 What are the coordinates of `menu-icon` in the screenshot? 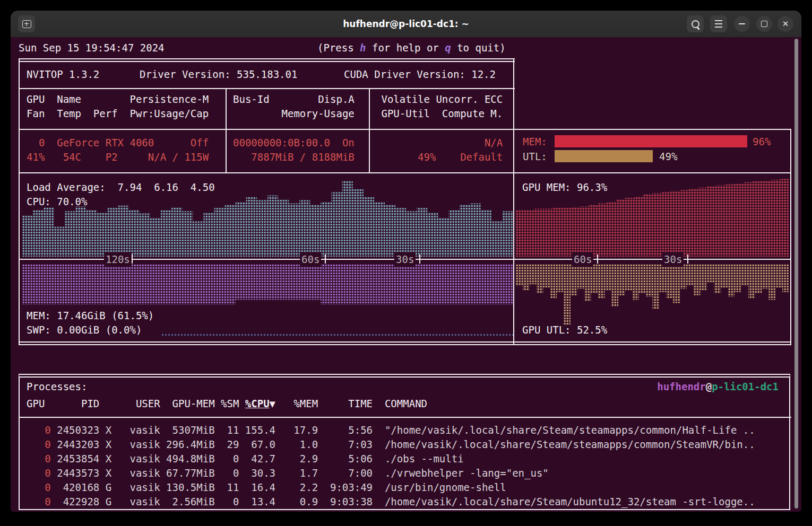 It's located at (719, 24).